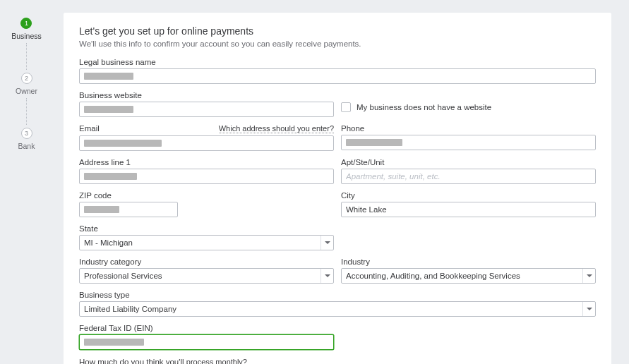 Image resolution: width=629 pixels, height=364 pixels. I want to click on city-input, so click(469, 210).